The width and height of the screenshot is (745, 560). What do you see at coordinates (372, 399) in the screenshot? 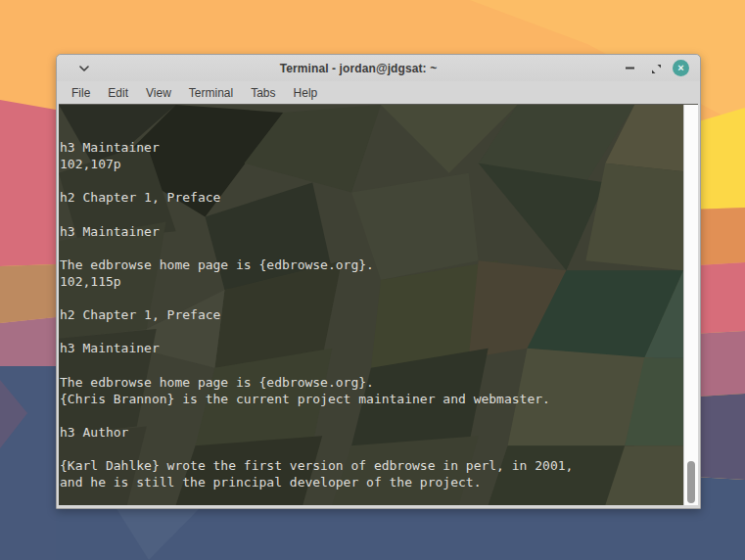
I see `terminal-line: {Chris Brannon} is the current project m…` at bounding box center [372, 399].